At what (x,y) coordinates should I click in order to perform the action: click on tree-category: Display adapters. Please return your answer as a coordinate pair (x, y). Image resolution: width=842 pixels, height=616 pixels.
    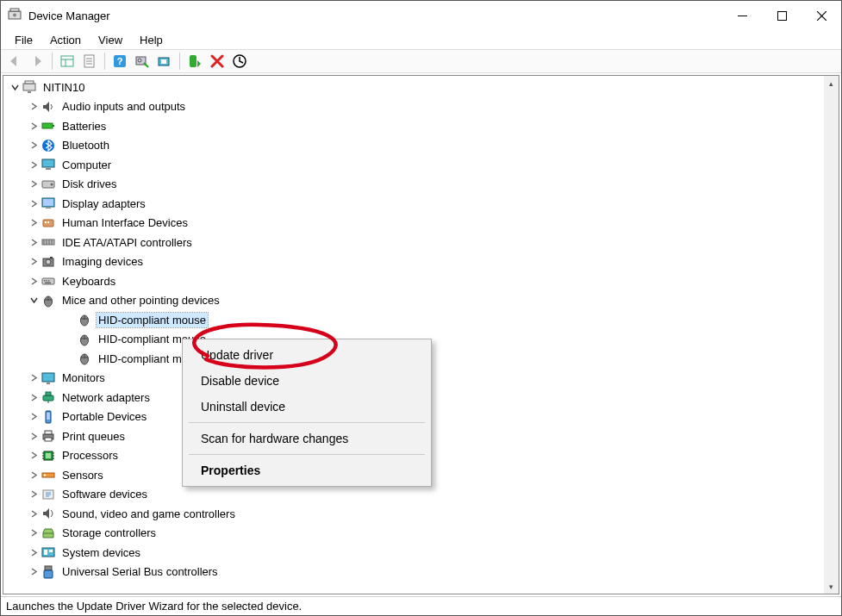
    Looking at the image, I should click on (414, 203).